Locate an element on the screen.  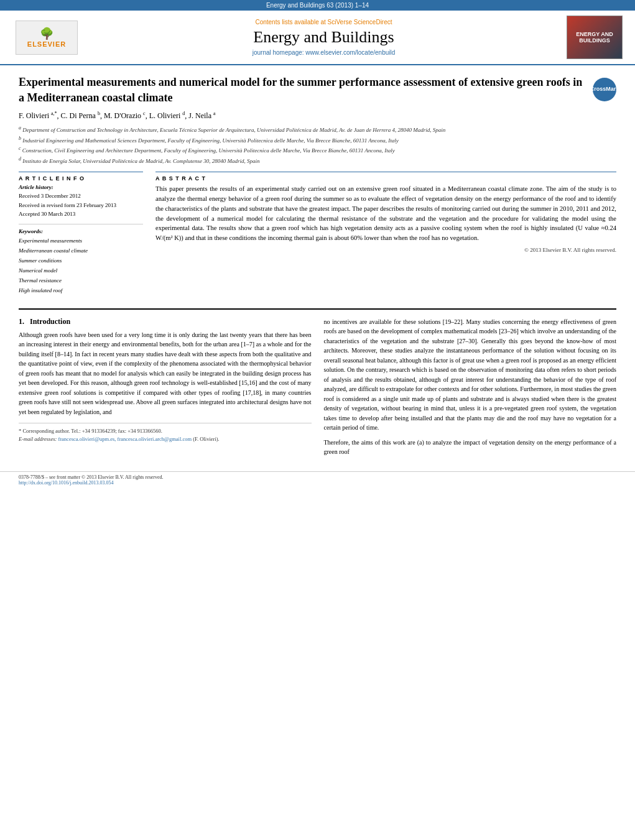
page-footer: 0378-7788/$ – see front matter © 2013 El… is located at coordinates (317, 480).